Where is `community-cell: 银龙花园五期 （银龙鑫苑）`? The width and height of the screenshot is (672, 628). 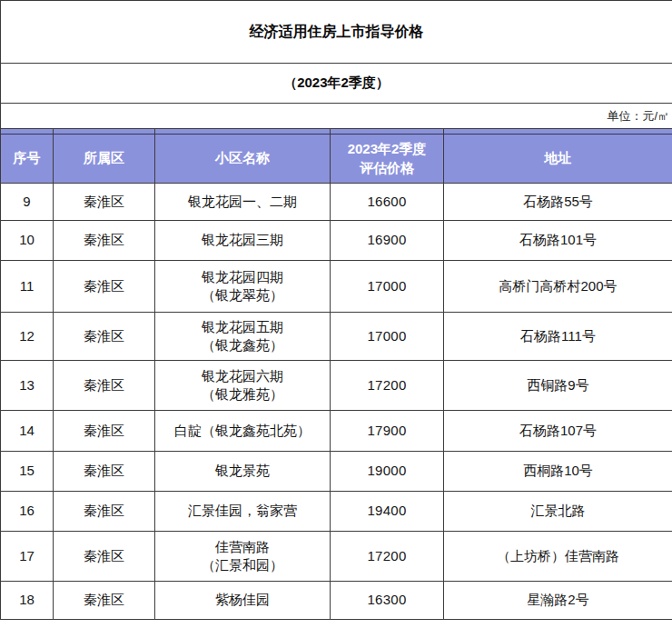 community-cell: 银龙花园五期 （银龙鑫苑） is located at coordinates (243, 336).